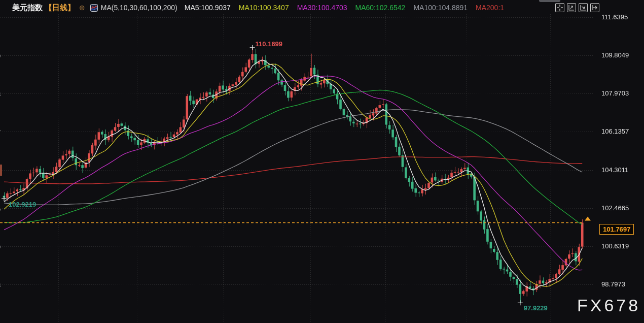 This screenshot has width=644, height=323. Describe the element at coordinates (2, 132) in the screenshot. I see `left-edge-digit-fragment: 7` at that location.